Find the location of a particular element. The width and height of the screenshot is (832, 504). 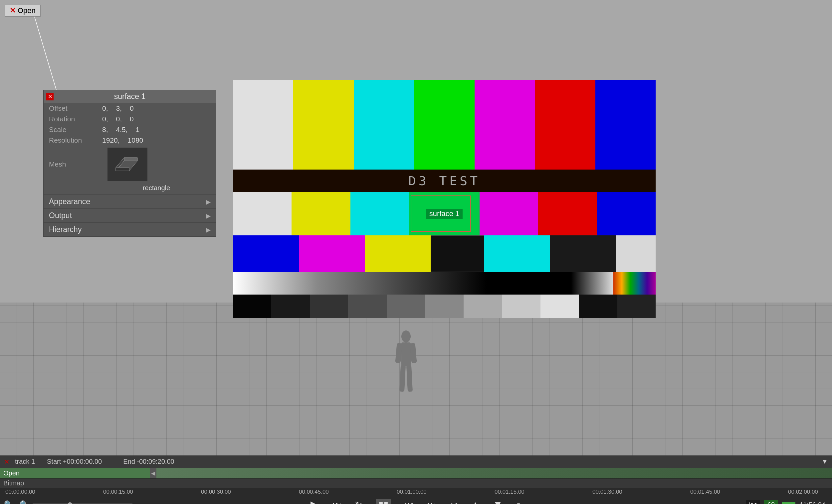

resolution-row: Resolution 1920, 1080 is located at coordinates (130, 140).